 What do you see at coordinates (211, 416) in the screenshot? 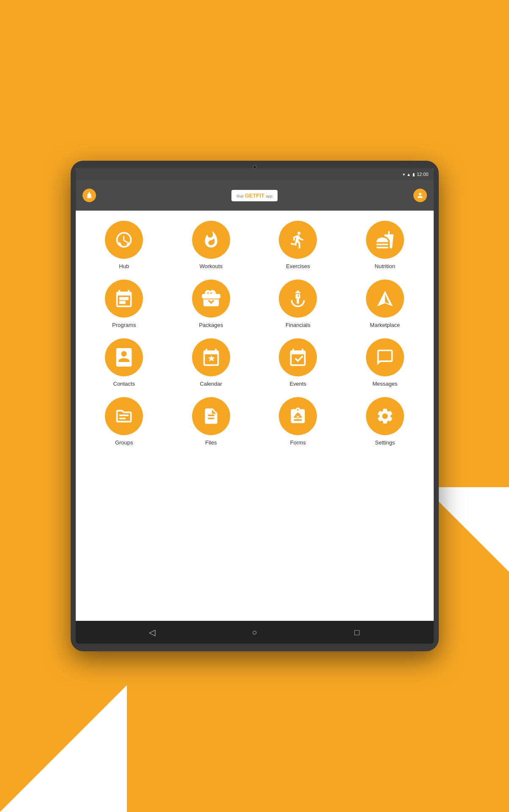
I see `file-icon` at bounding box center [211, 416].